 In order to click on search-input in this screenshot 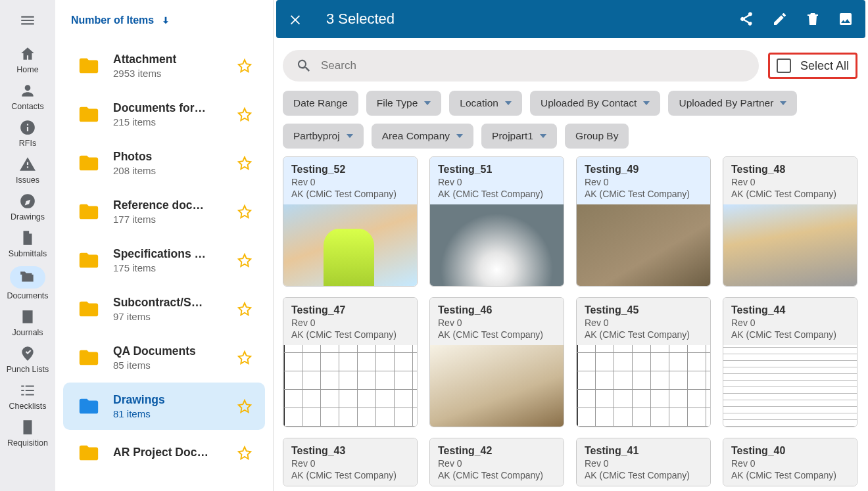, I will do `click(533, 66)`.